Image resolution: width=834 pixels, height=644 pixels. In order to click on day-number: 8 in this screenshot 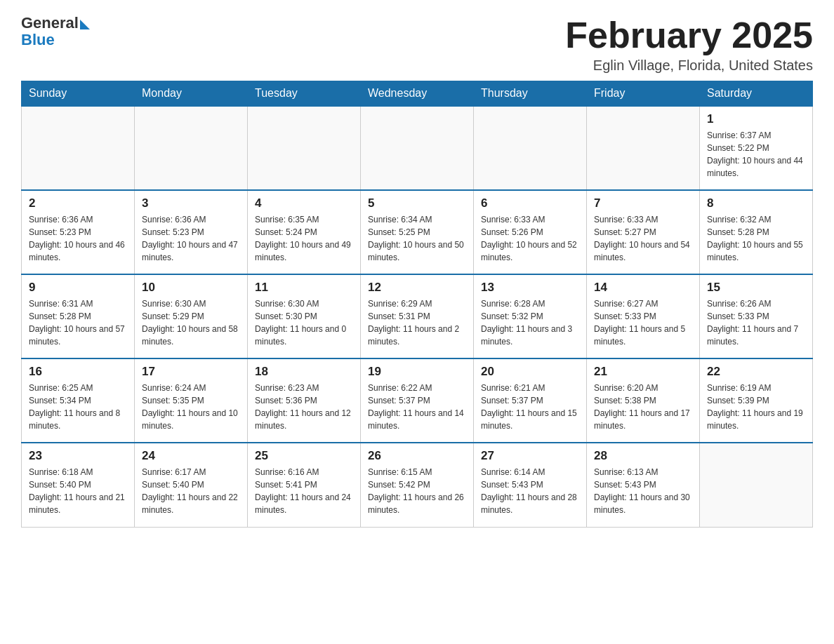, I will do `click(756, 203)`.